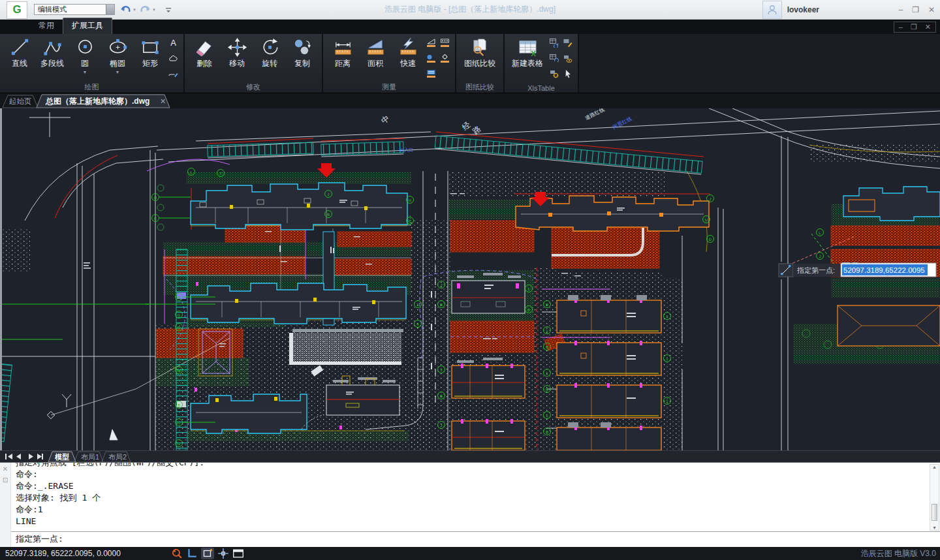 This screenshot has height=560, width=940. Describe the element at coordinates (20, 53) in the screenshot. I see `tool-line: 直线` at that location.